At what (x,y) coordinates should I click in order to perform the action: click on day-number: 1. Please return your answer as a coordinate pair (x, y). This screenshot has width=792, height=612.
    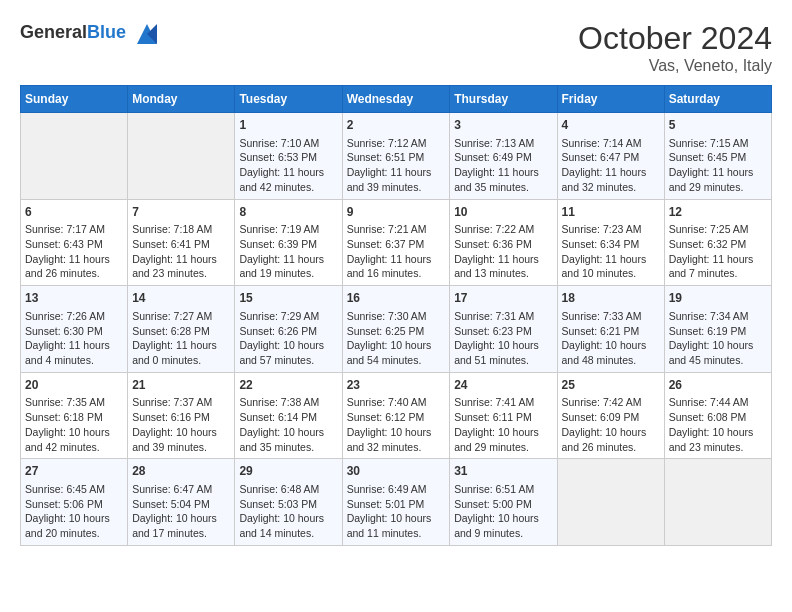
    Looking at the image, I should click on (288, 126).